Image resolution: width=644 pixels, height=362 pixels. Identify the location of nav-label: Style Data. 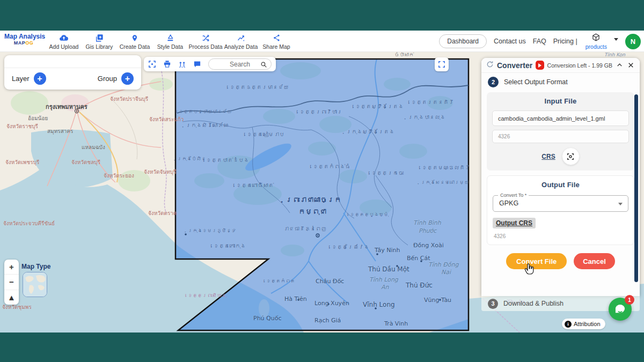
(170, 47).